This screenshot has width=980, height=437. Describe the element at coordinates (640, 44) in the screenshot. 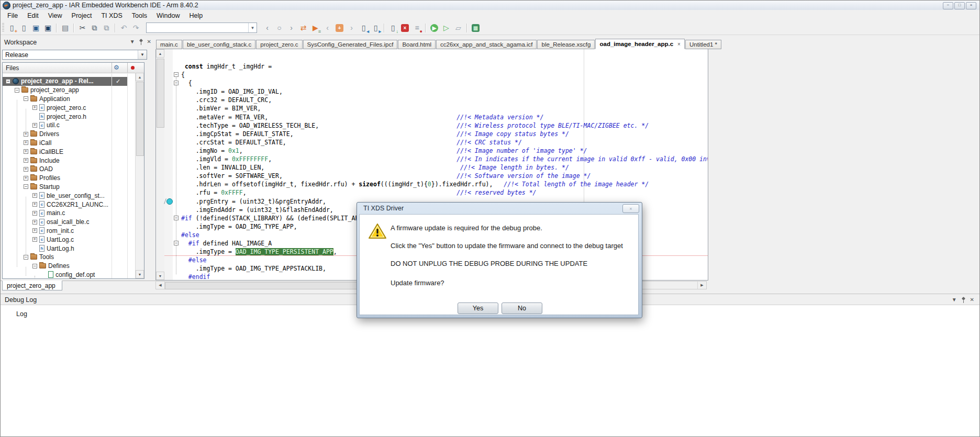

I see `editor-tab-oad-image-header-app-c: oad_image_header_app.c×` at that location.